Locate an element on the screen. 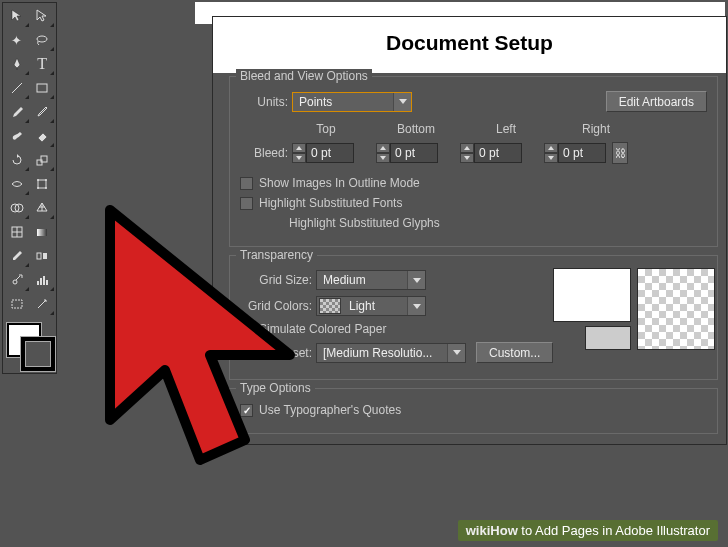 This screenshot has width=728, height=547. rotate-tool is located at coordinates (17, 160).